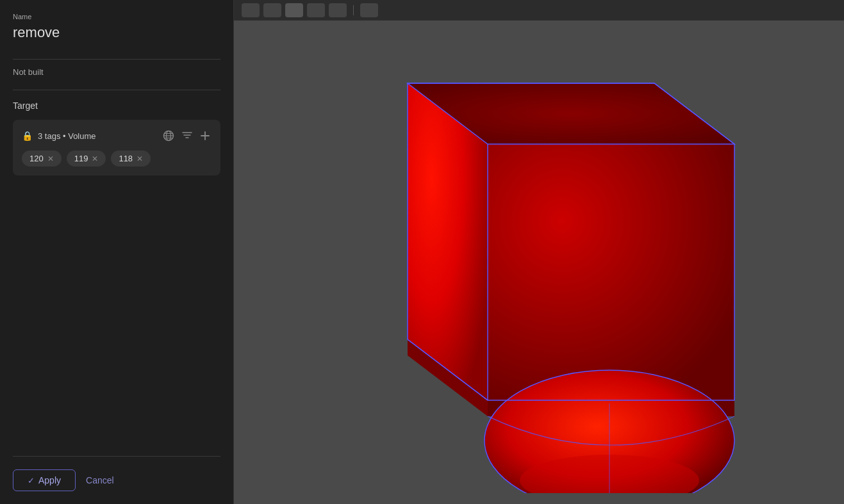 This screenshot has width=844, height=504. I want to click on tag-remove-120: ✕, so click(51, 159).